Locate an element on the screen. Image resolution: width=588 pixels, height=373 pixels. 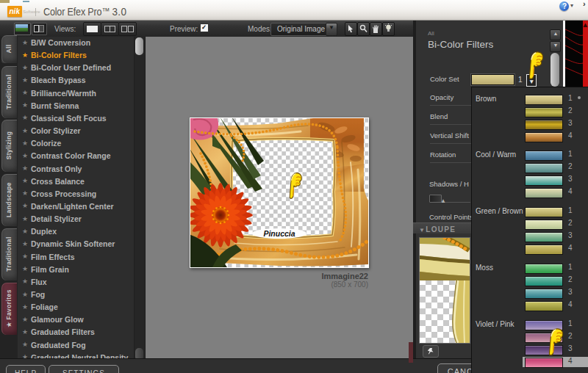
svg-text: Pinuccia is located at coordinates (279, 233).